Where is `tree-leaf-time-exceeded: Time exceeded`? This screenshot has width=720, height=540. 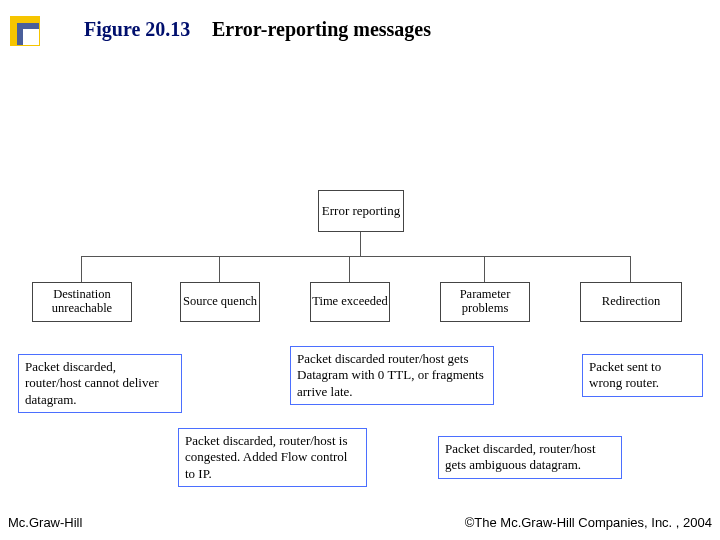 tree-leaf-time-exceeded: Time exceeded is located at coordinates (350, 302).